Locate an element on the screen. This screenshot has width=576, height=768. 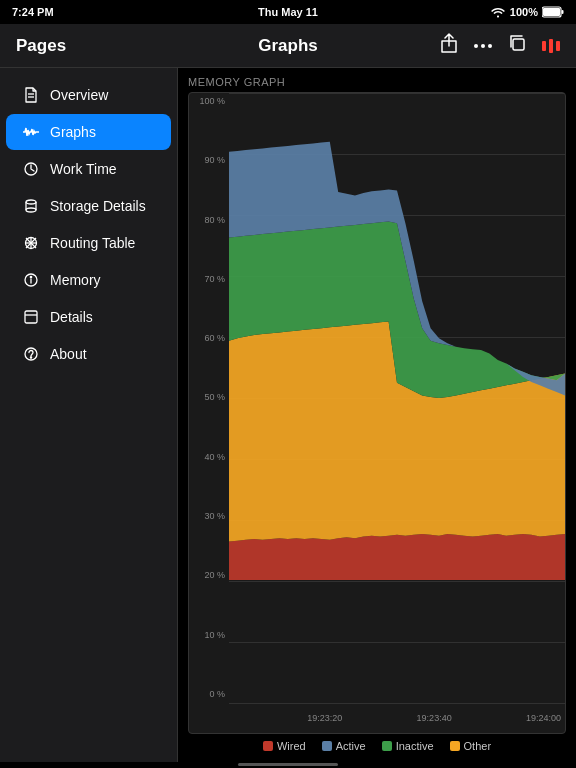
nav-right is located at coordinates (498, 46).